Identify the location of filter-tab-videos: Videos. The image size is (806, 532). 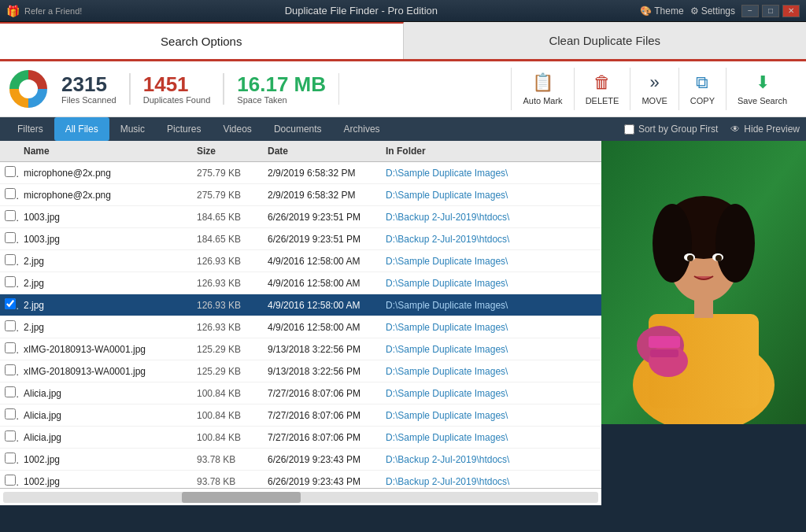
(237, 129).